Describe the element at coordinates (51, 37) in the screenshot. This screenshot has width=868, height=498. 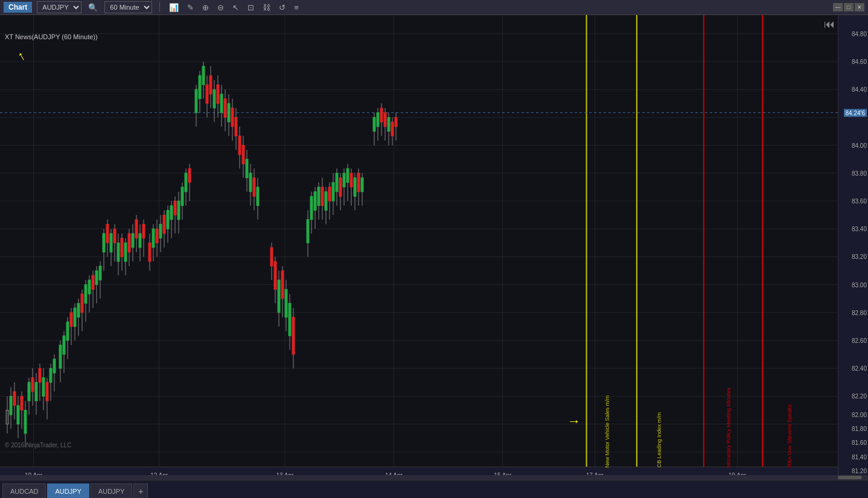
I see `chart-title: XT News(AUDJPY (60 Minute))` at that location.